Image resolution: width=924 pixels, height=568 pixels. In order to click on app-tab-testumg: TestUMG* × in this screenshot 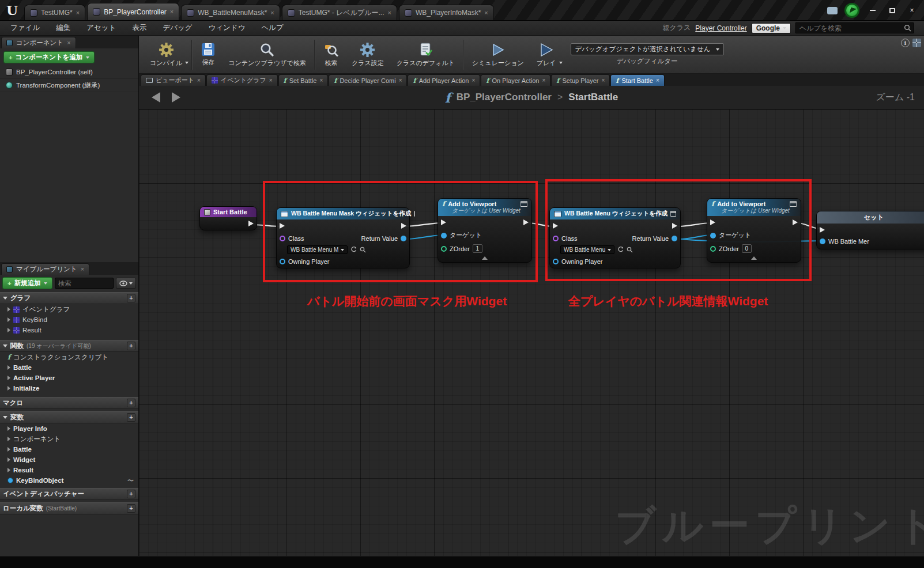, I will do `click(55, 13)`.